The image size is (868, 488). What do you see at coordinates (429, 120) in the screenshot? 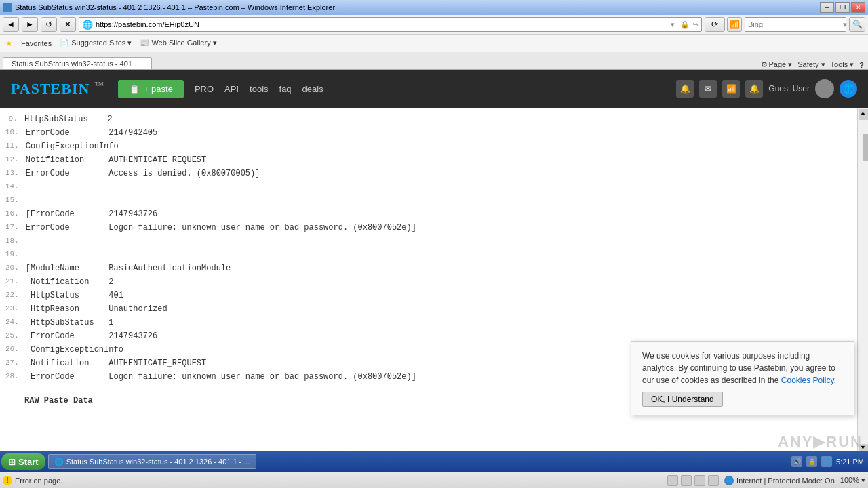
I see `line-row: 9.HttpSubStatus 2` at bounding box center [429, 120].